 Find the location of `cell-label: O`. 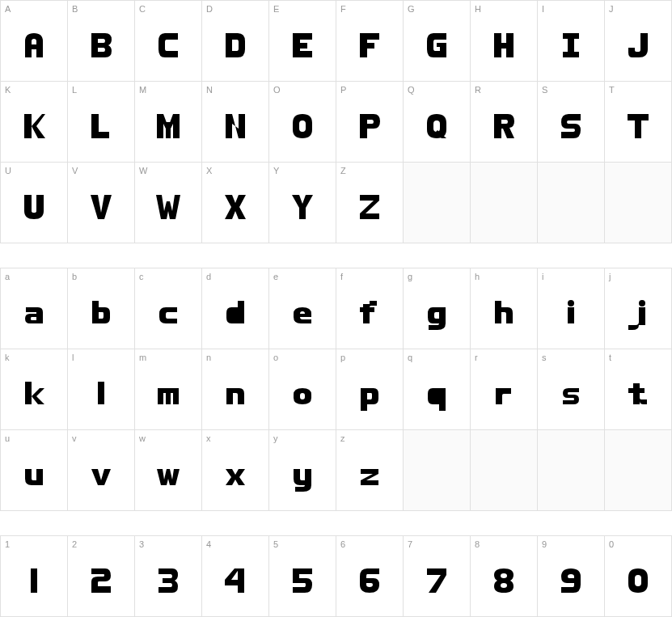

cell-label: O is located at coordinates (277, 90).